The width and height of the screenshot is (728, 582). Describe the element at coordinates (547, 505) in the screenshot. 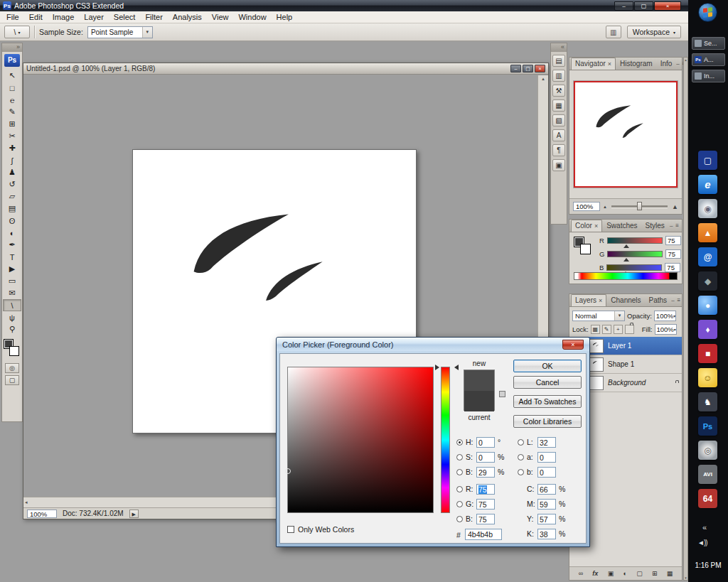

I see `m-field: 59` at that location.